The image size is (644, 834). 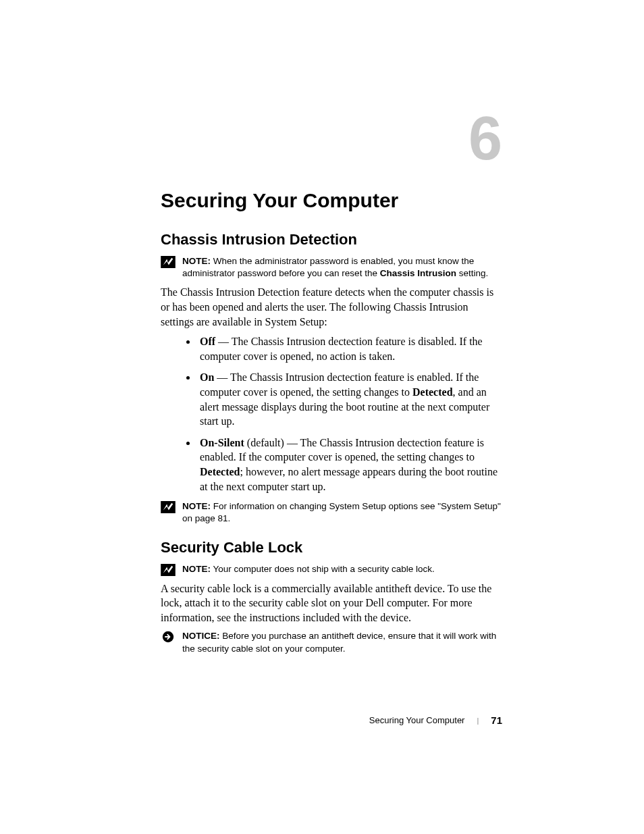 What do you see at coordinates (331, 240) in the screenshot?
I see `section-heading-chassis: Chassis Intrusion Detection` at bounding box center [331, 240].